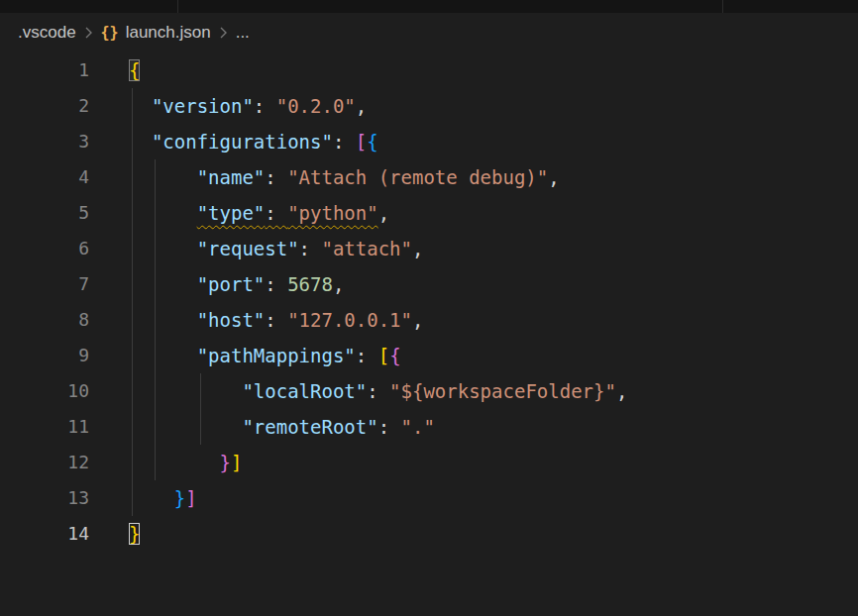 The width and height of the screenshot is (858, 616). I want to click on code-content: "configurations": [{, so click(254, 142).